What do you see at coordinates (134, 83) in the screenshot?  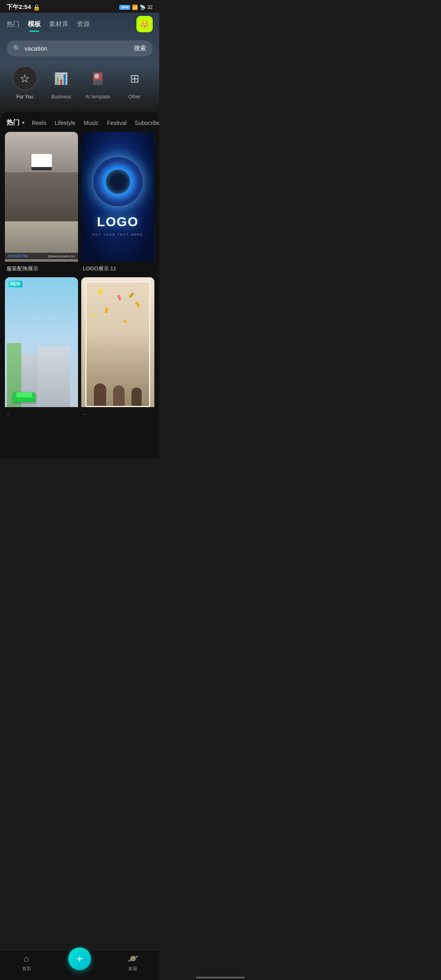 I see `category-other: ⊞ Other` at bounding box center [134, 83].